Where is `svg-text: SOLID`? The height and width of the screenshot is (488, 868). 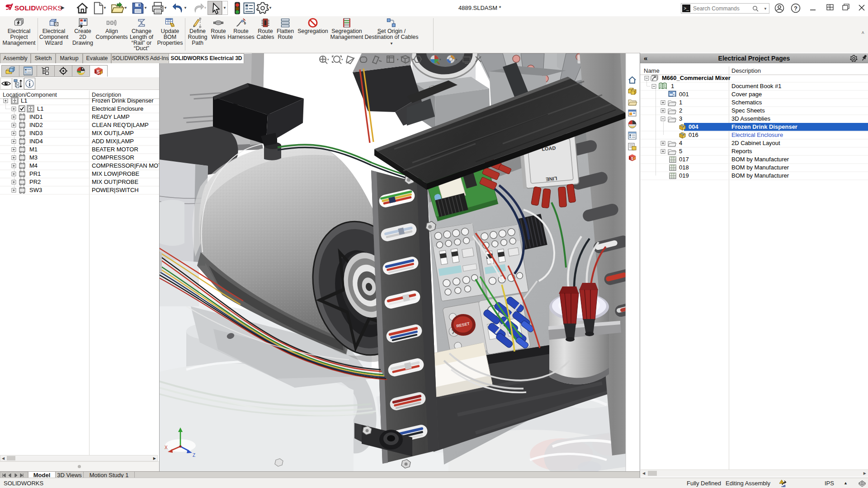
svg-text: SOLID is located at coordinates (25, 8).